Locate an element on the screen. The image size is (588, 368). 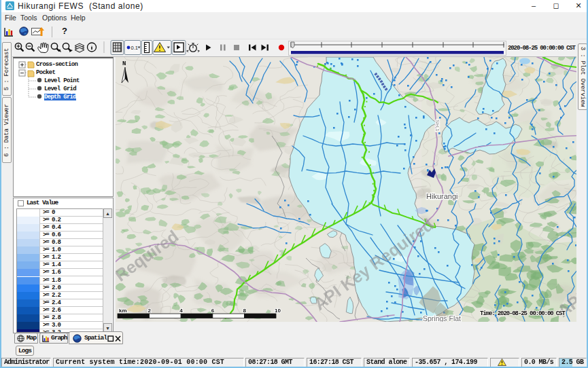
svg-text: km is located at coordinates (123, 311).